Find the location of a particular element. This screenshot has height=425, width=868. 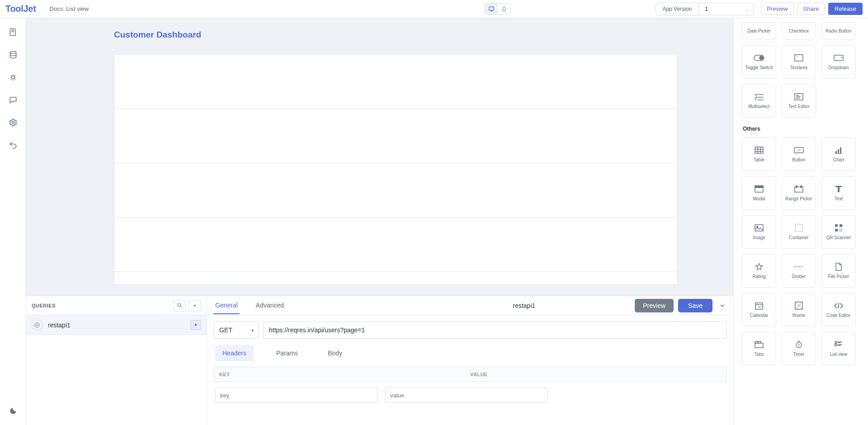

component-modal: Modal is located at coordinates (759, 193).